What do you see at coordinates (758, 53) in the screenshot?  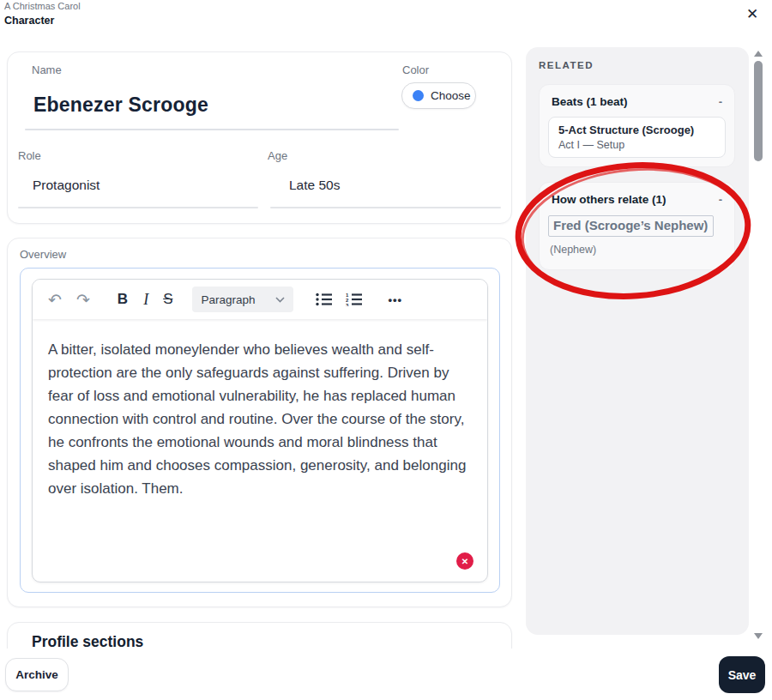 I see `scroll-up-icon` at bounding box center [758, 53].